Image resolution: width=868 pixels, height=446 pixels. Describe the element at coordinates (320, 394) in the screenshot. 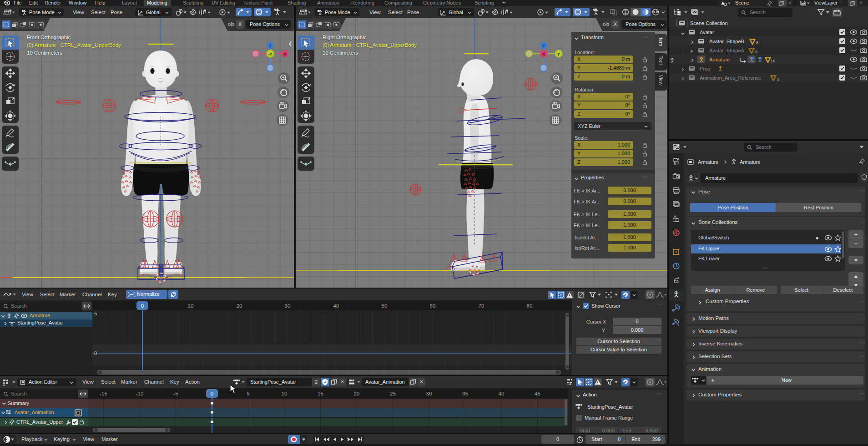

I see `svg-text: 15` at that location.